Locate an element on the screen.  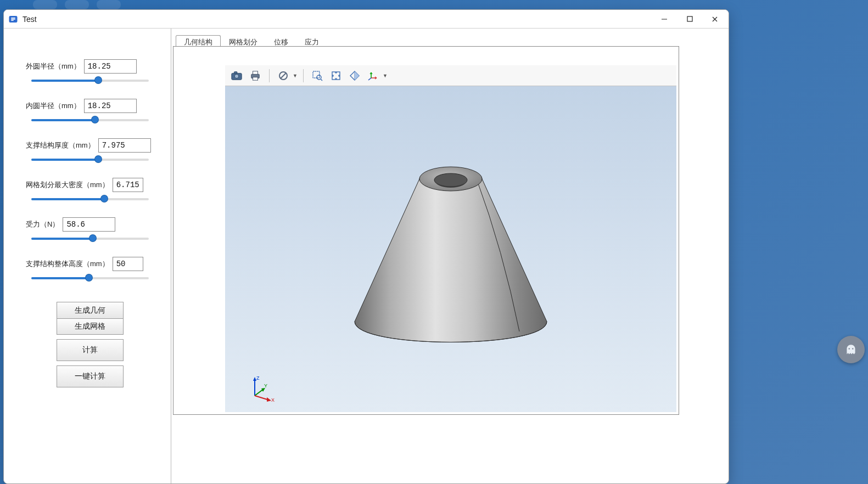
svg-text: Z is located at coordinates (258, 378).